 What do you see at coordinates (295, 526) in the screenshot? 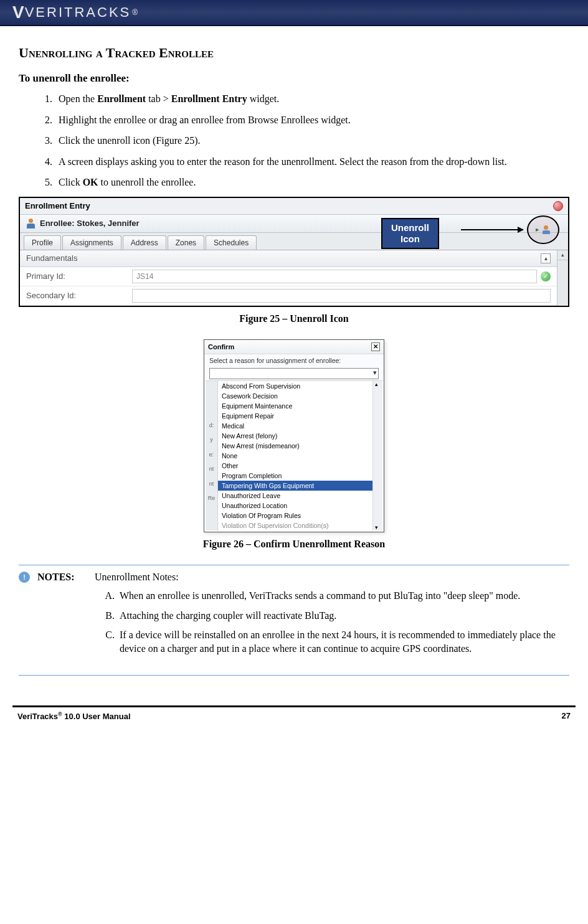
I see `list-item: Violation Of Supervision Condition(s)` at bounding box center [295, 526].